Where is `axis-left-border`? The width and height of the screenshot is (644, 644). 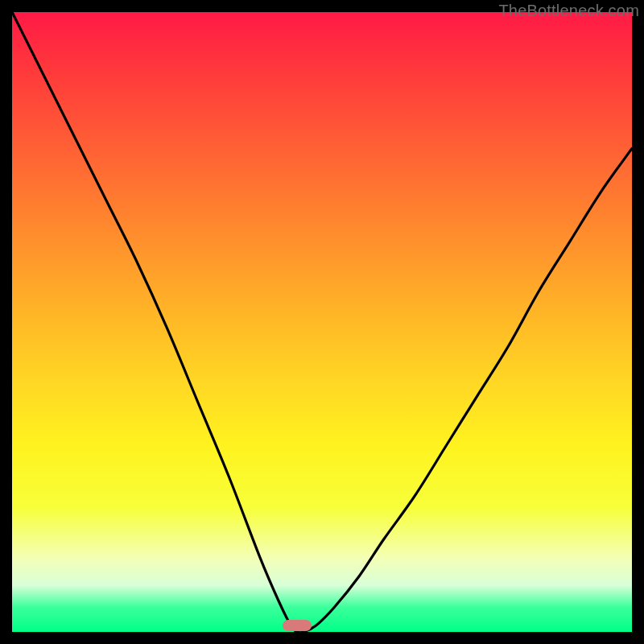
axis-left-border is located at coordinates (6, 322).